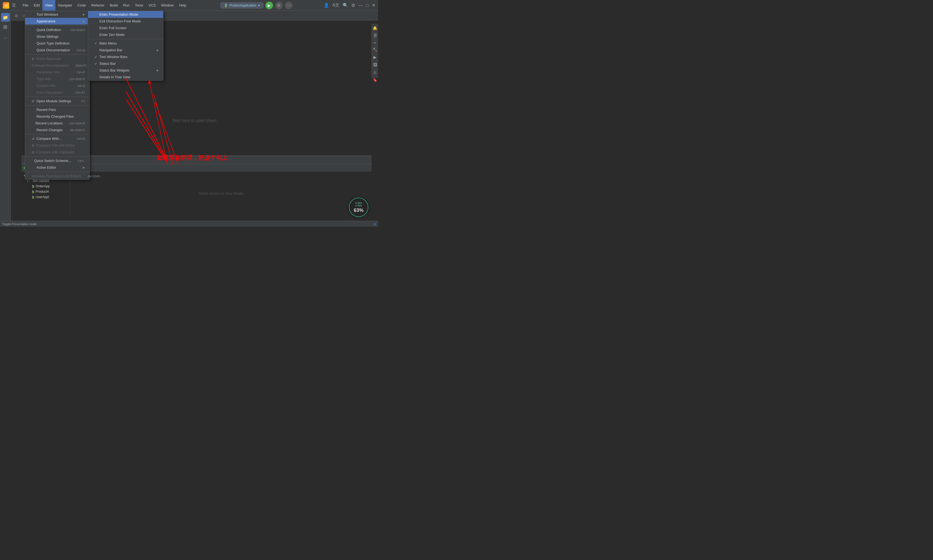 The width and height of the screenshot is (933, 560). I want to click on run-panel-icon: ▶, so click(375, 57).